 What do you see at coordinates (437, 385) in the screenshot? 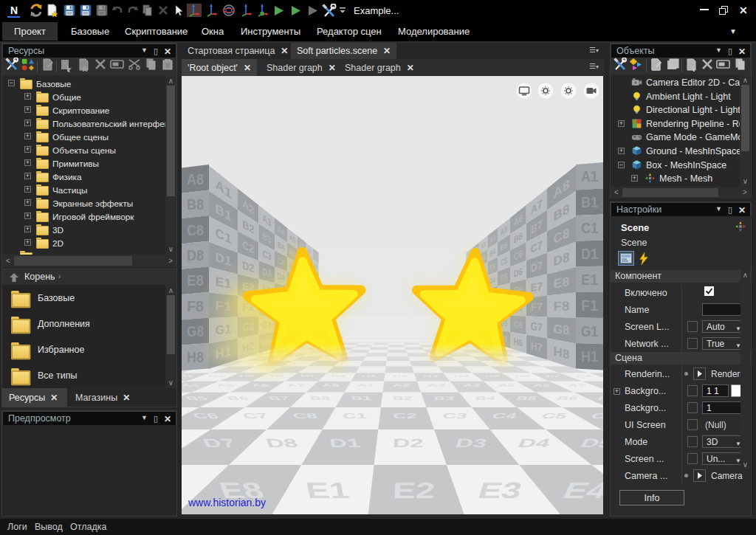
I see `svg-text: A3` at bounding box center [437, 385].